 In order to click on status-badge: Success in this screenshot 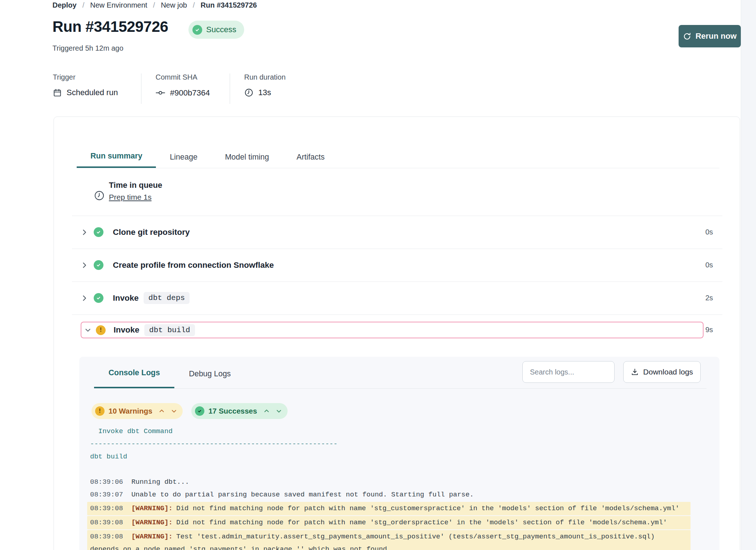, I will do `click(216, 30)`.